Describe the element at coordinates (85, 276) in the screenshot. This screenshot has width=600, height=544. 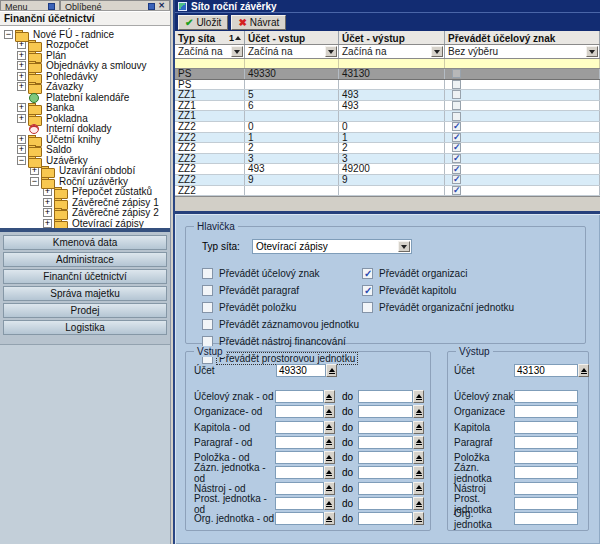
I see `module-button: Finanční účetnictví` at that location.